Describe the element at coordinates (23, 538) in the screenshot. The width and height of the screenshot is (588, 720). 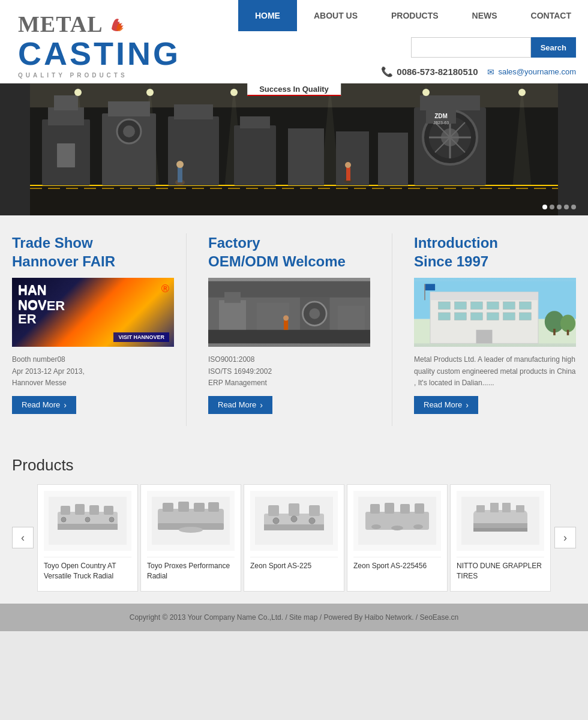
I see `carousel-prev-button: ‹` at that location.